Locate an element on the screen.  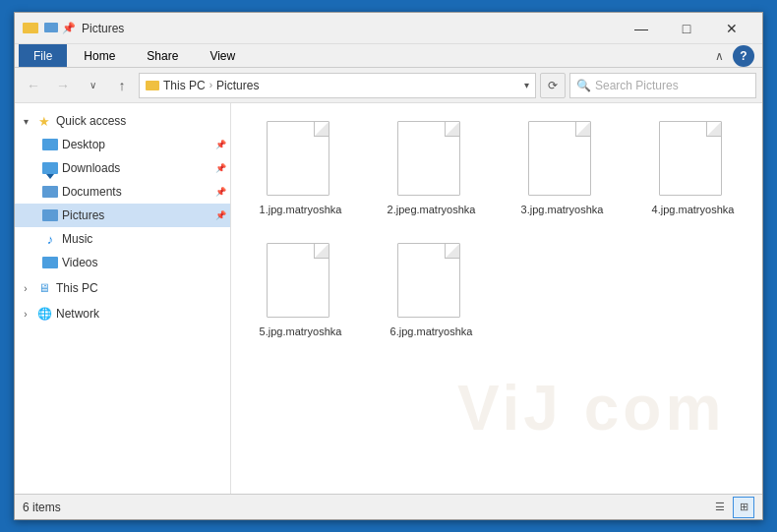
sidebar-desktop-label: Desktop is located at coordinates (84, 145).